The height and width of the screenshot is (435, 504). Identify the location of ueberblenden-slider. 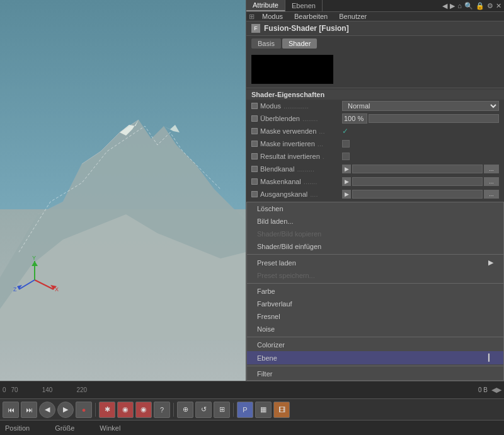
(433, 119).